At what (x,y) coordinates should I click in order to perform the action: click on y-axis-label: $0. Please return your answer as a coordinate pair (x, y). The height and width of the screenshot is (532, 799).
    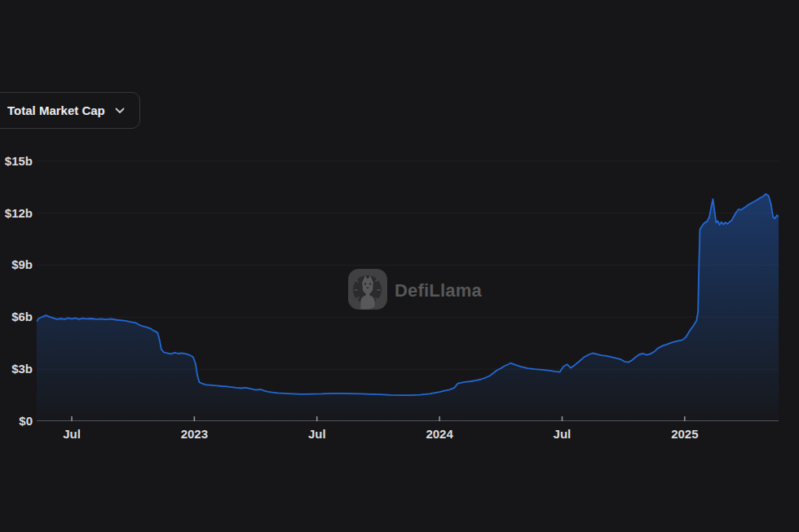
    Looking at the image, I should click on (16, 421).